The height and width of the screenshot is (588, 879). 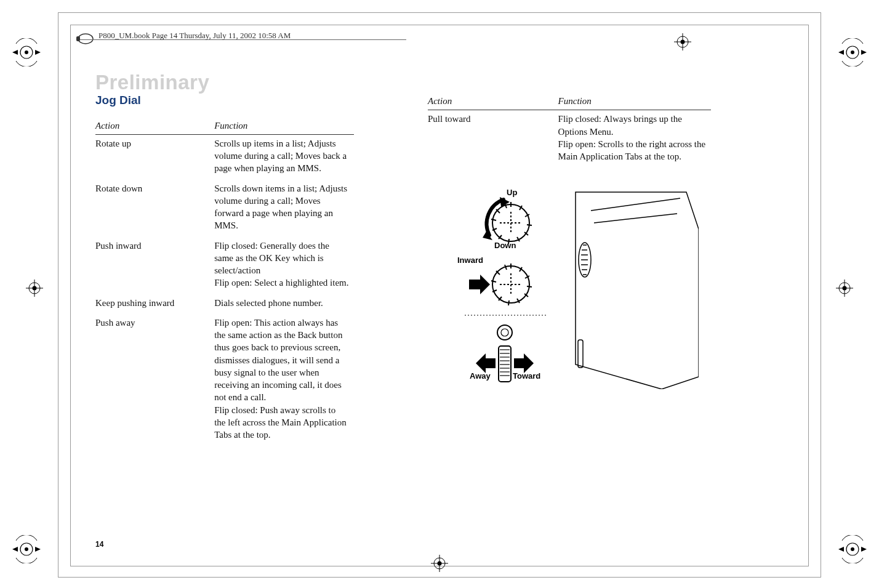 What do you see at coordinates (155, 381) in the screenshot?
I see `cell-action: Push away` at bounding box center [155, 381].